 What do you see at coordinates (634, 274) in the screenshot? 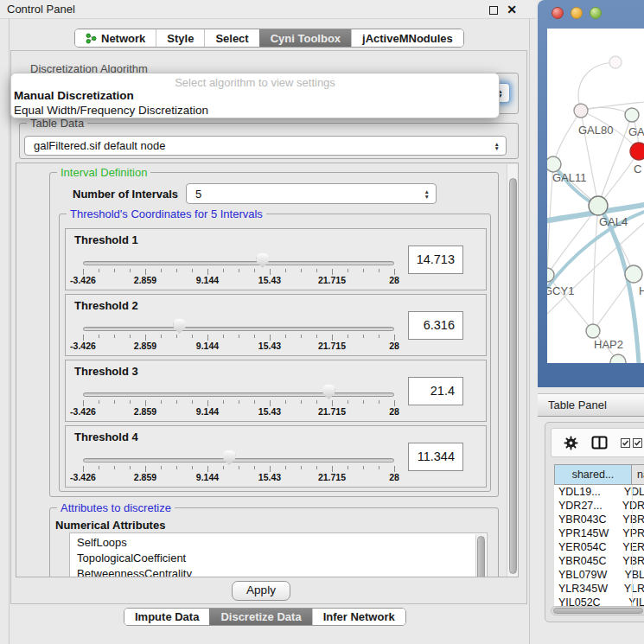
I see `network-node-h` at bounding box center [634, 274].